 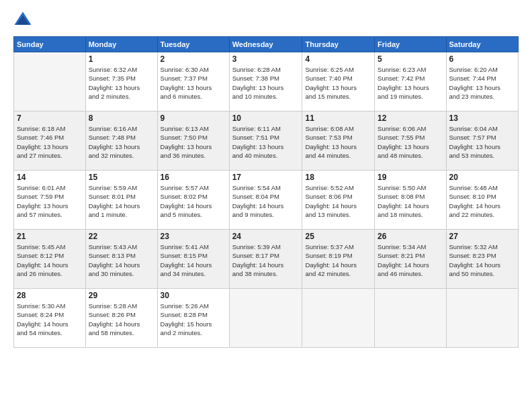 What do you see at coordinates (330, 142) in the screenshot?
I see `day-detail: Sunrise: 6:08 AMSunset: 7:53 PMDaylight:…` at bounding box center [330, 142].